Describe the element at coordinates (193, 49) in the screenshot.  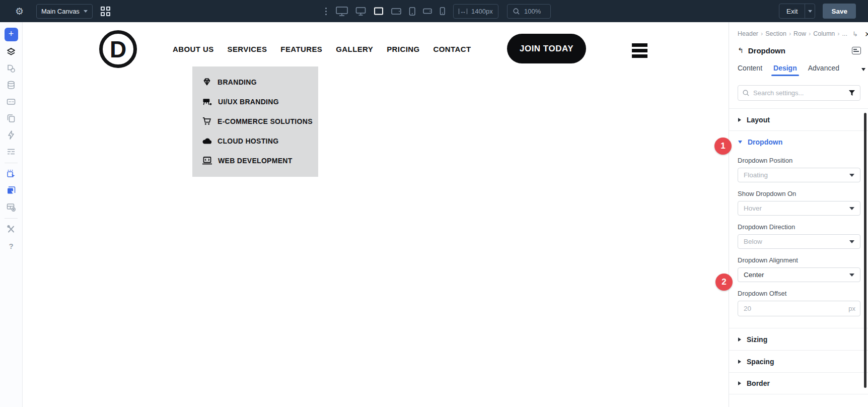
I see `nav-item-about: ABOUT US` at that location.